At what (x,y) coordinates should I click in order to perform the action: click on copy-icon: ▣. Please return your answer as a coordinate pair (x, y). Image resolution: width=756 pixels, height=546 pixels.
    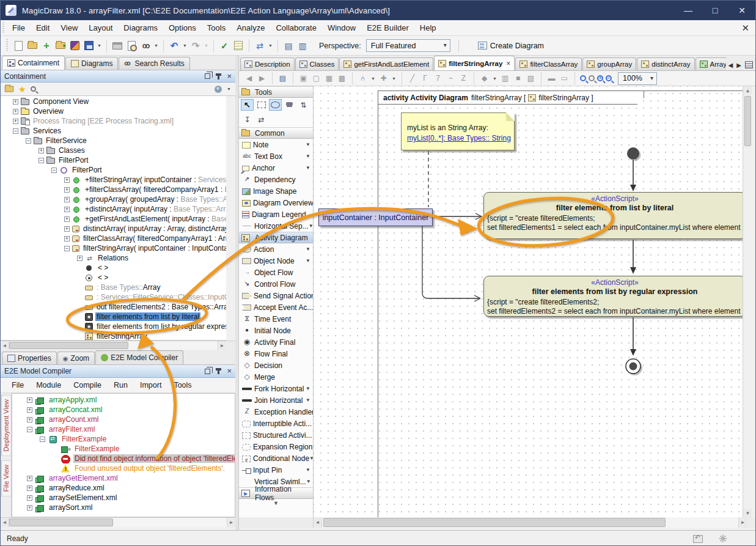
    Looking at the image, I should click on (303, 78).